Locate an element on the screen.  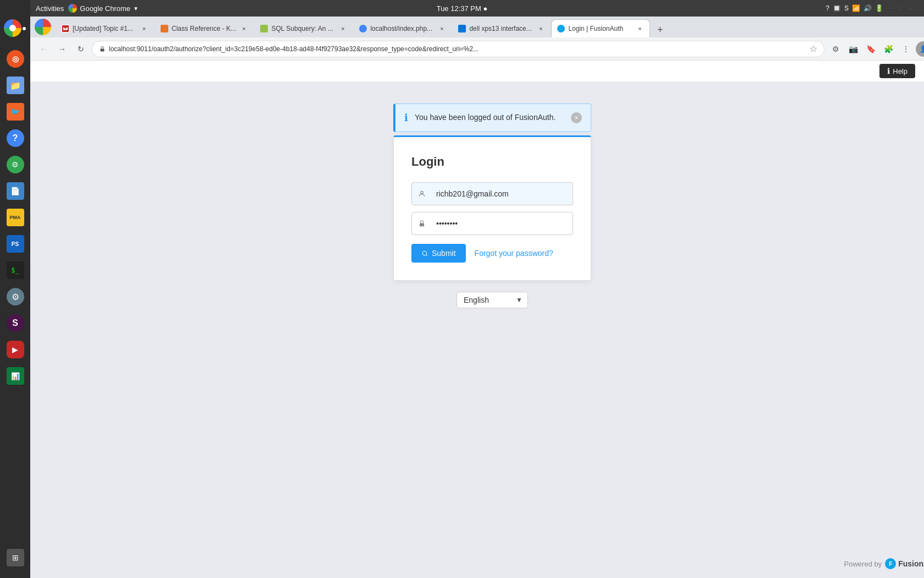
email-input-group is located at coordinates (492, 194).